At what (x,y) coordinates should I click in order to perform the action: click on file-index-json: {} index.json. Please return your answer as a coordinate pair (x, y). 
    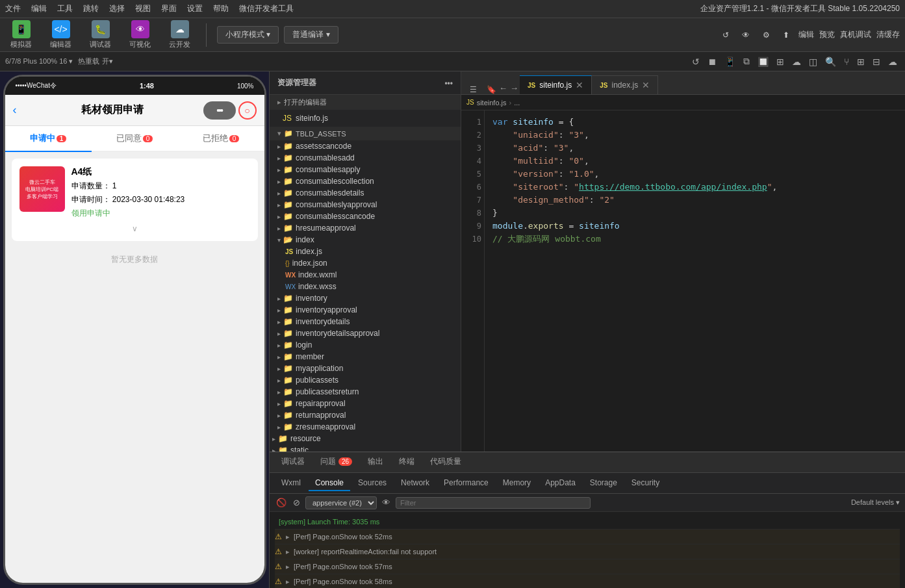
    Looking at the image, I should click on (365, 263).